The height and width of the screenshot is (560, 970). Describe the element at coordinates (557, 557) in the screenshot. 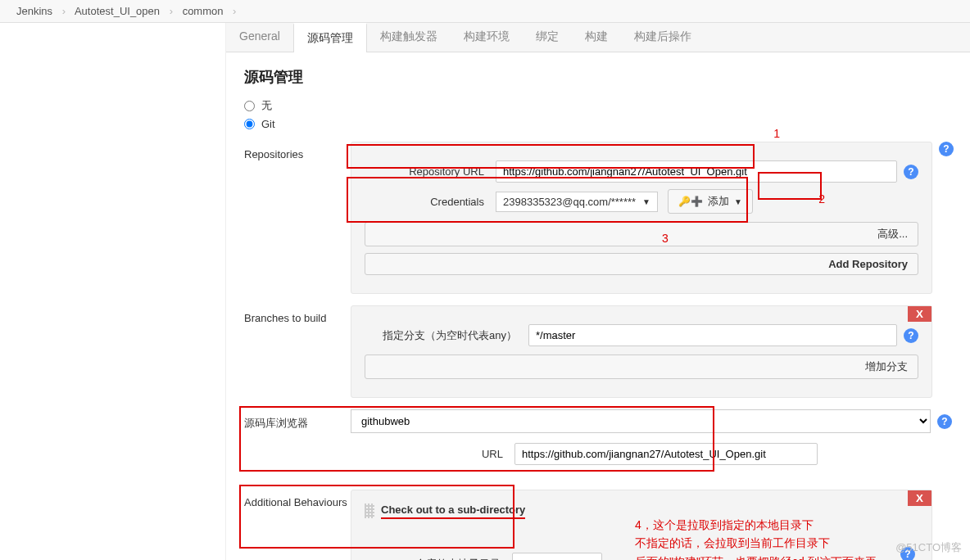

I see `subdir-input` at that location.